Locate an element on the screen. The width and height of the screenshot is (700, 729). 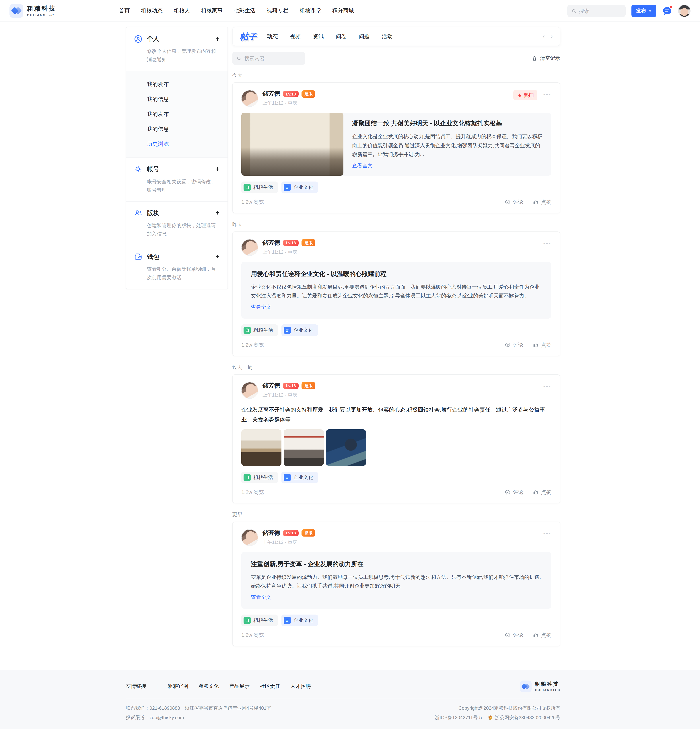
post-title: 凝聚团结一致 共创美好明天 - 以企业文化铸就扎实根基 is located at coordinates (447, 123).